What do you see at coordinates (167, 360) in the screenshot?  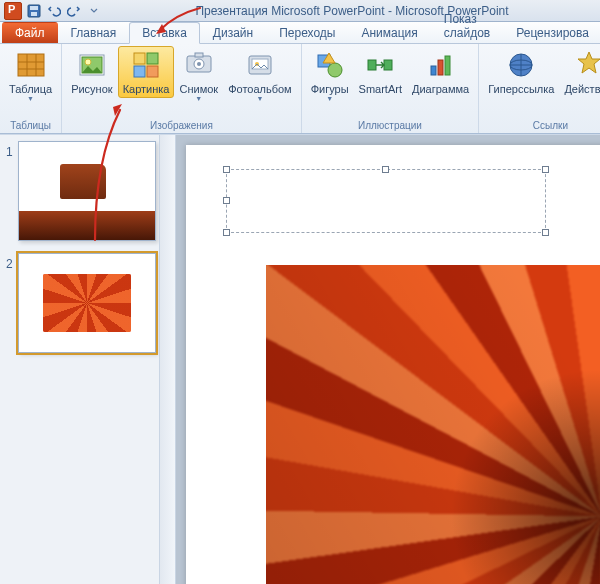 I see `thumb-scrollbar` at bounding box center [167, 360].